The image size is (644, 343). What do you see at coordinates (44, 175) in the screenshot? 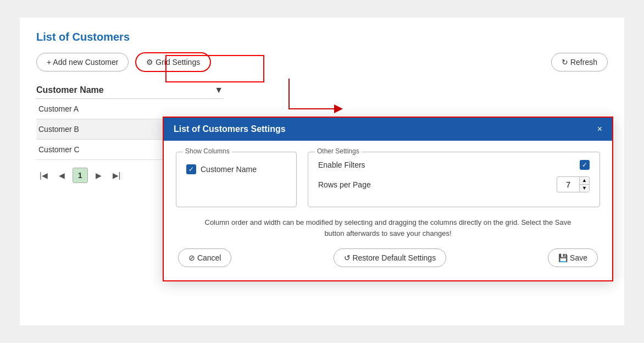
I see `first-page-button: |◀` at bounding box center [44, 175].